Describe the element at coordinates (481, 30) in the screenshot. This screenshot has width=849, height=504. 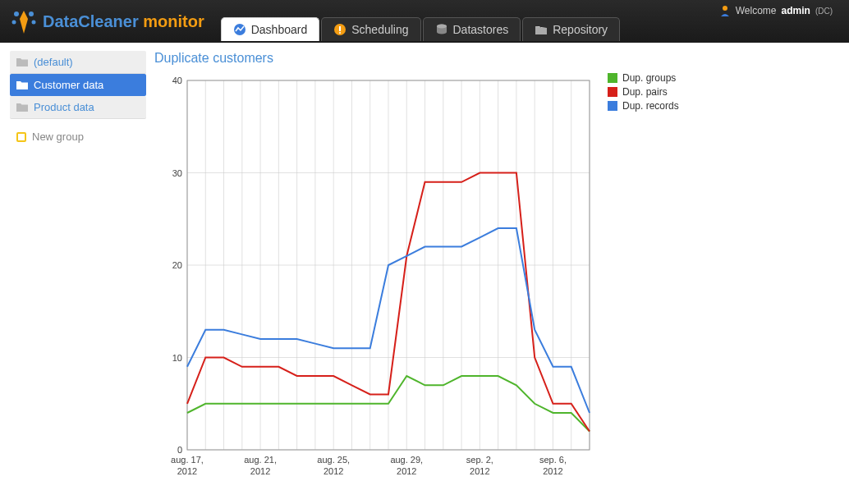
I see `nav-tab-label: Datastores` at that location.